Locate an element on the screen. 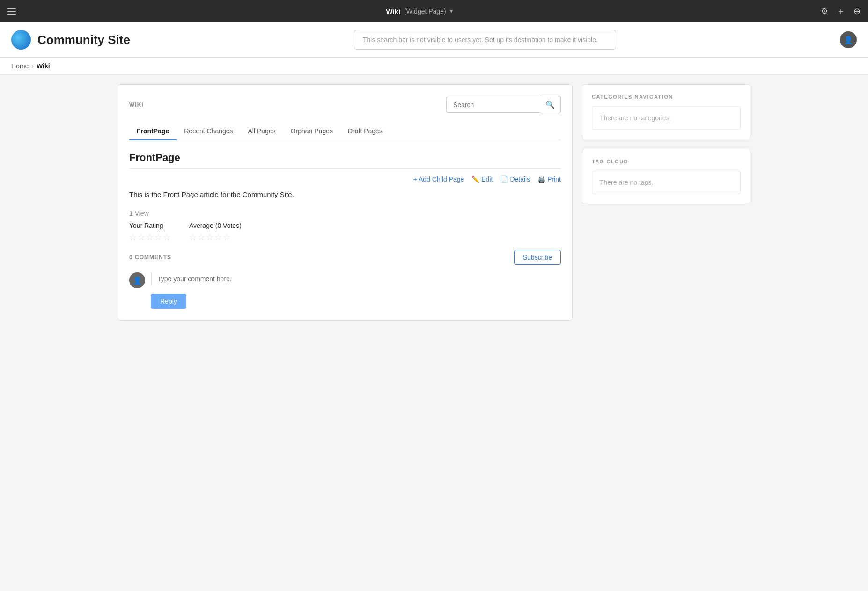 This screenshot has height=591, width=868. average-stars: ☆ ☆ ☆ ☆ ☆ is located at coordinates (215, 237).